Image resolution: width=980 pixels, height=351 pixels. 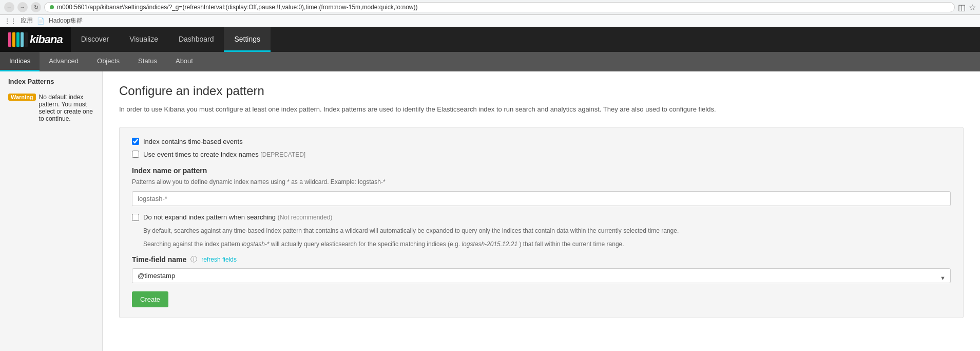 I want to click on kibana-logo: kibana, so click(x=35, y=40).